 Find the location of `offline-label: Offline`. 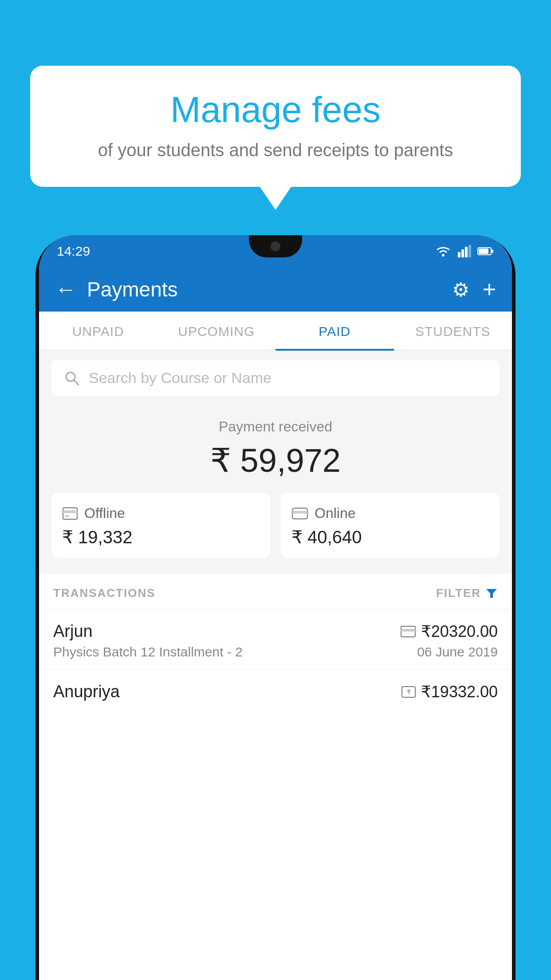

offline-label: Offline is located at coordinates (105, 513).